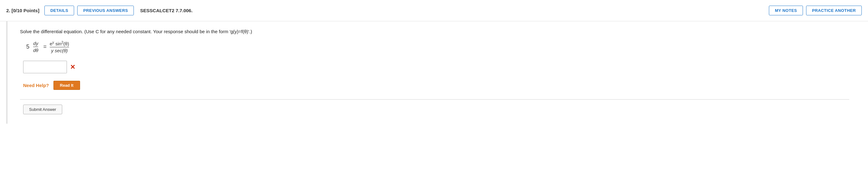 This screenshot has height=191, width=868. What do you see at coordinates (23, 10) in the screenshot?
I see `question-number: 2. [0/10 Points]` at bounding box center [23, 10].